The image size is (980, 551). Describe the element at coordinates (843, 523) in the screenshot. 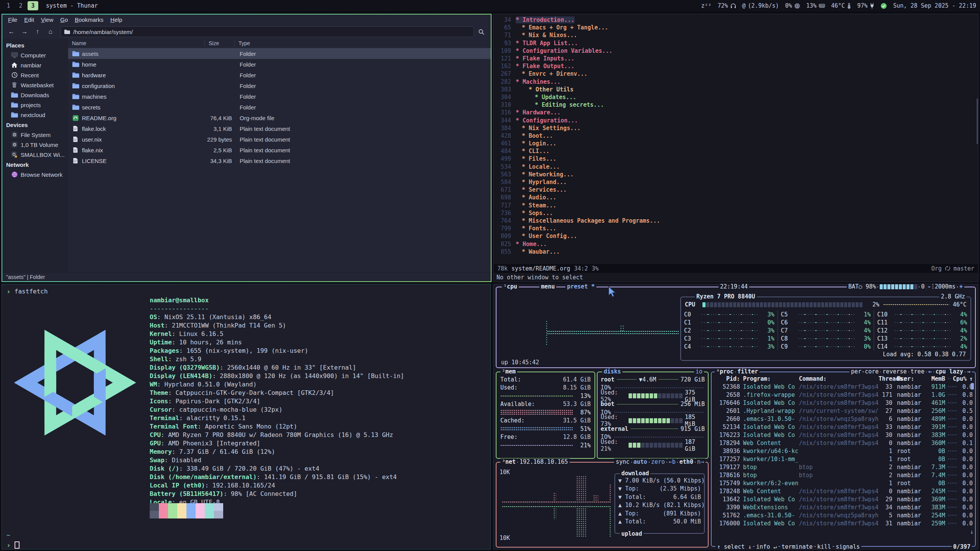

I see `proc-row: 176000Isolated Web Co/nix/store/sm8fmrf3…` at that location.